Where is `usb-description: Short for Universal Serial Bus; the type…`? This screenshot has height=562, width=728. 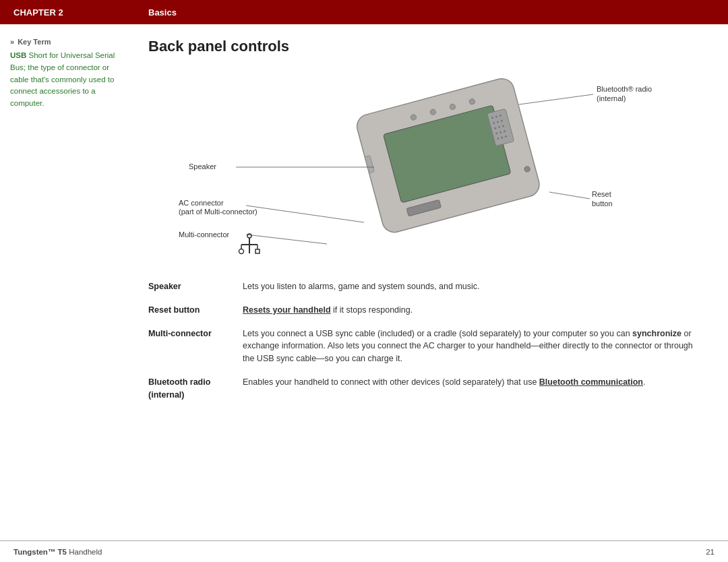
usb-description: Short for Universal Serial Bus; the type… is located at coordinates (62, 80).